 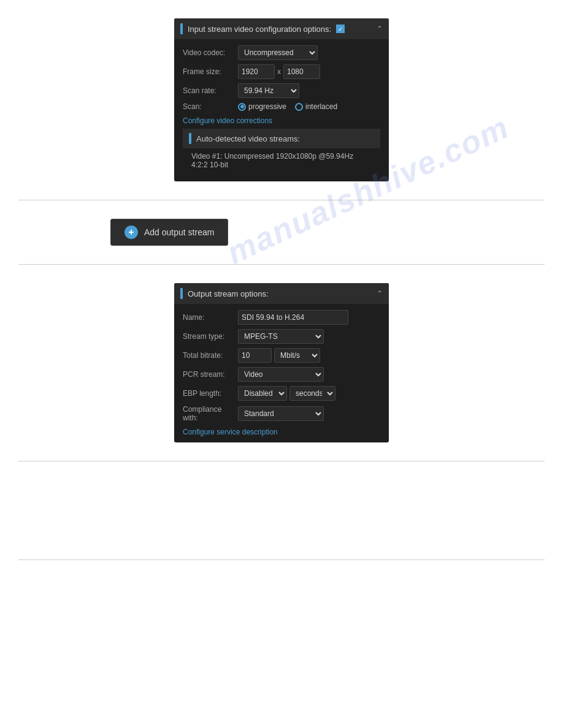 What do you see at coordinates (259, 29) in the screenshot?
I see `input-stream-title: Input stream video configuration options…` at bounding box center [259, 29].